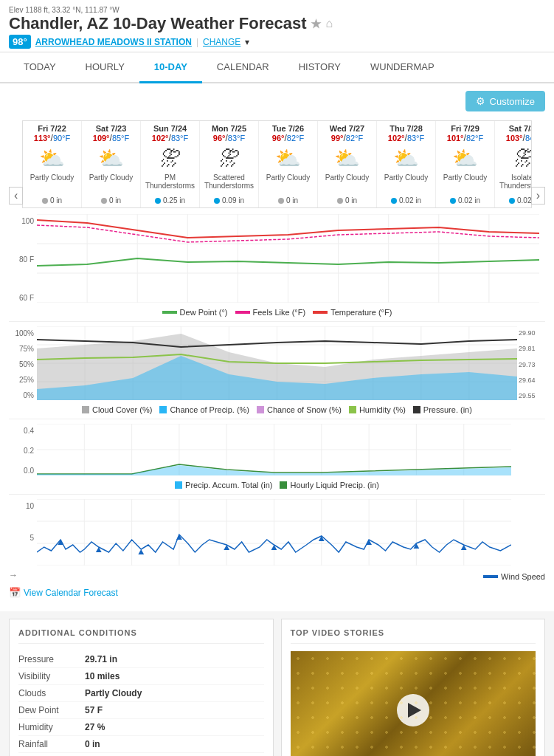  What do you see at coordinates (347, 128) in the screenshot?
I see `day-5-date: Wed 7/27` at bounding box center [347, 128].